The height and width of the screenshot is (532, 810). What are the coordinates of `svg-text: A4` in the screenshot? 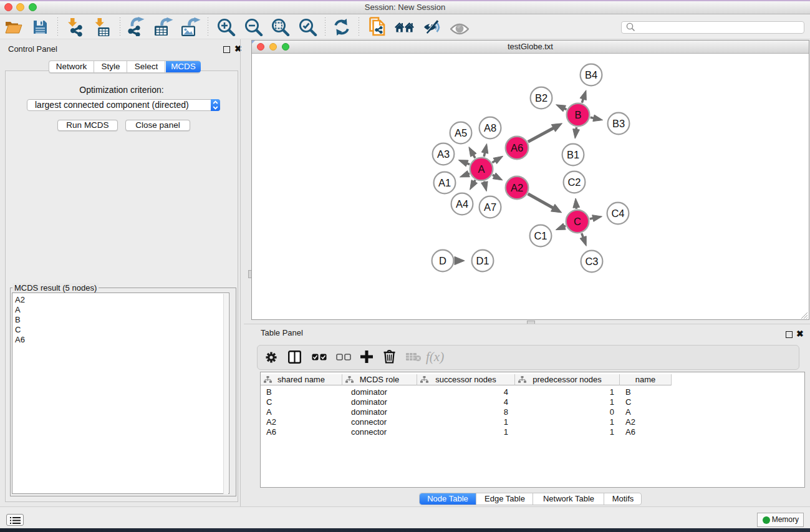 It's located at (462, 204).